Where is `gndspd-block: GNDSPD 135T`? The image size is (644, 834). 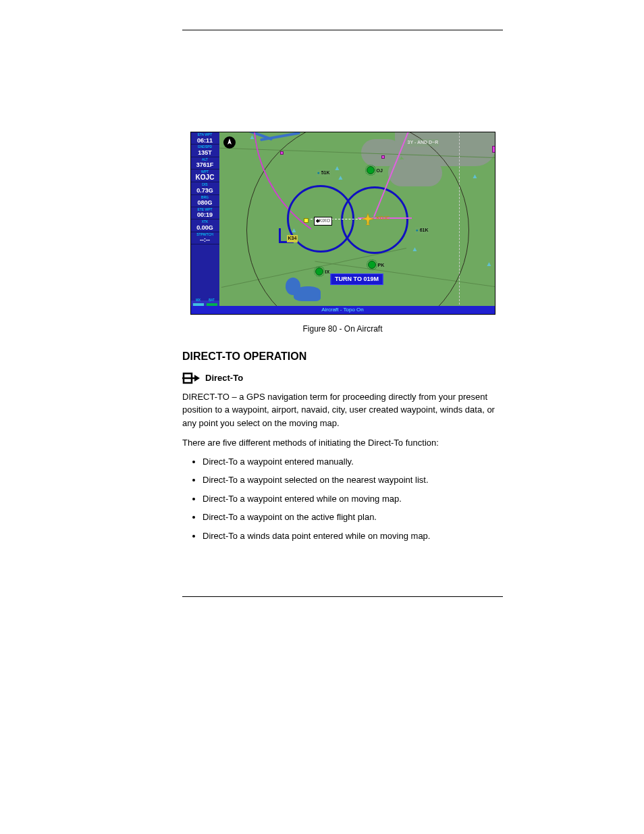
gndspd-block: GNDSPD 135T is located at coordinates (205, 151).